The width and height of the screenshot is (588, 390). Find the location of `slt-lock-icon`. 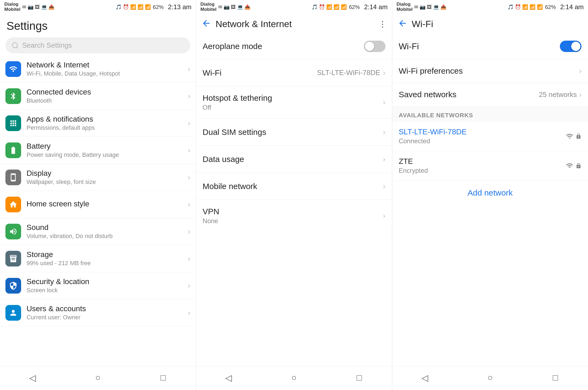

slt-lock-icon is located at coordinates (579, 136).